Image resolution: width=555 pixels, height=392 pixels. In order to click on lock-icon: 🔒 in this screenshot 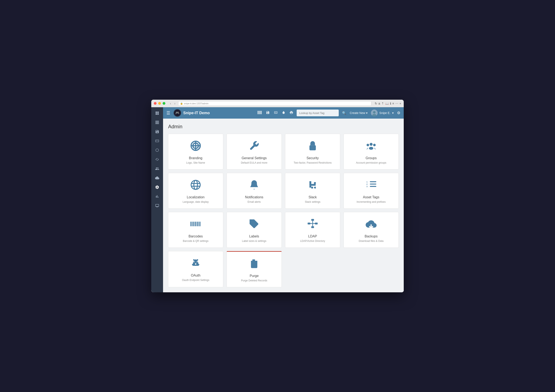, I will do `click(182, 103)`.